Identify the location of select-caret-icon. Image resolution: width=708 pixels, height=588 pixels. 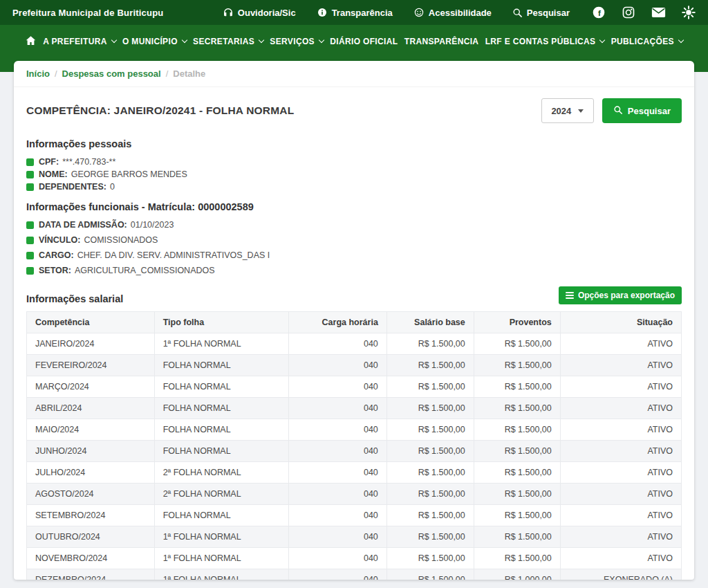
(581, 111).